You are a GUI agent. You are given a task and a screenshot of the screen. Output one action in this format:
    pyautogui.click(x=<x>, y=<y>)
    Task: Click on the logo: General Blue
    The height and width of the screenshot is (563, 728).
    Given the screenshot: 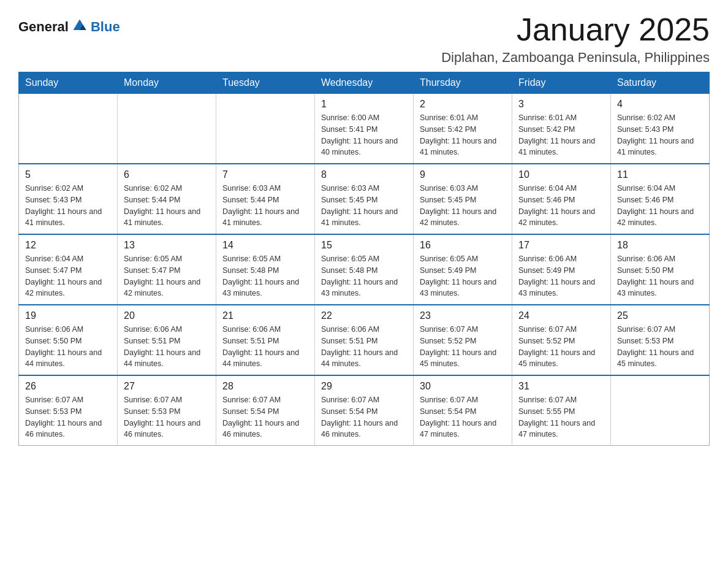 What is the action you would take?
    pyautogui.click(x=69, y=27)
    